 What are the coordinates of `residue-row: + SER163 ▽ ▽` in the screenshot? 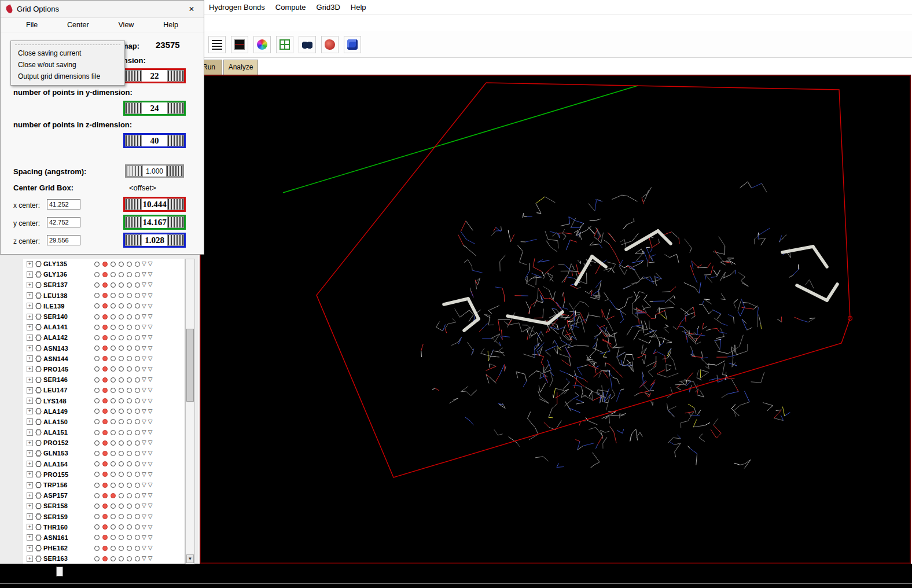 It's located at (104, 558).